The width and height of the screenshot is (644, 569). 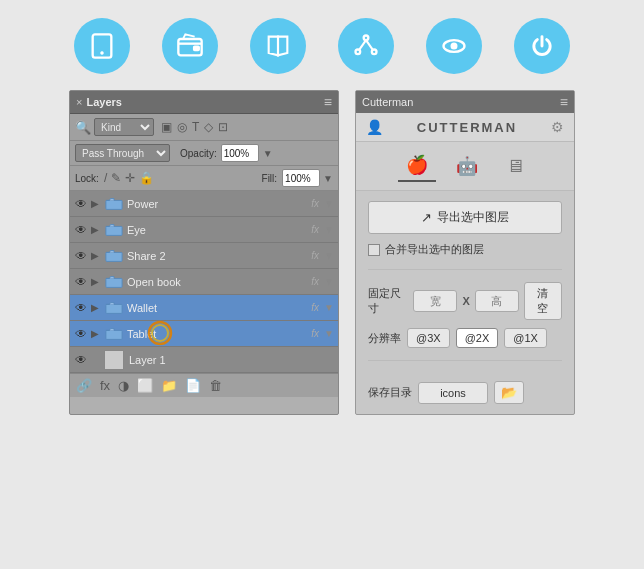 I want to click on filter-shape-icon: ◇, so click(x=208, y=127).